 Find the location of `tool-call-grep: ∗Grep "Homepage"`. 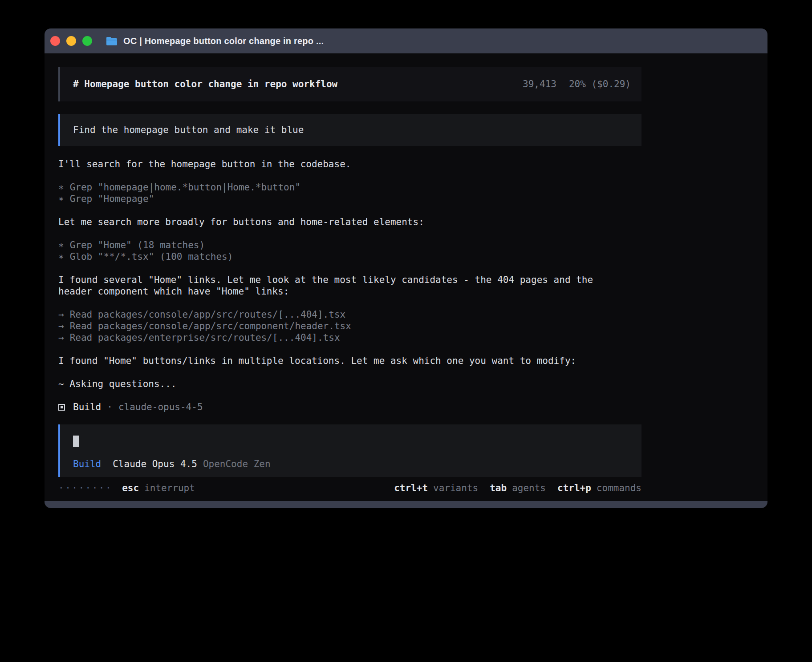

tool-call-grep: ∗Grep "Homepage" is located at coordinates (337, 199).